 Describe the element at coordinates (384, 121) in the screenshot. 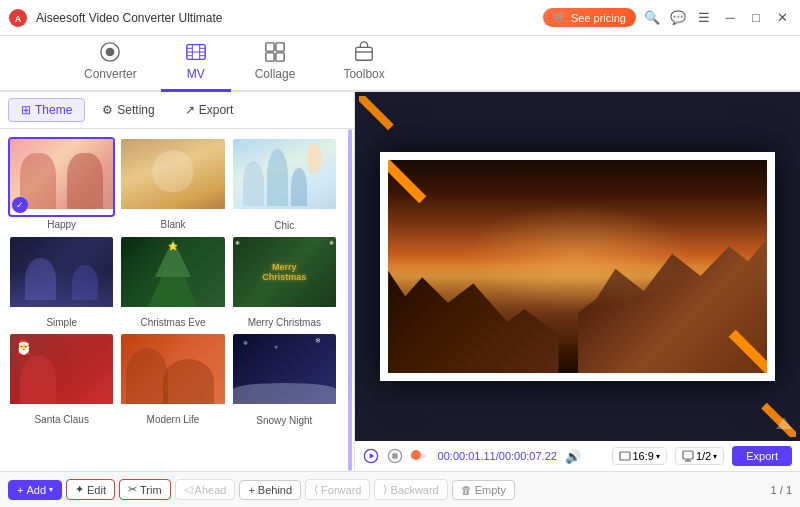

I see `accent-topleft` at that location.